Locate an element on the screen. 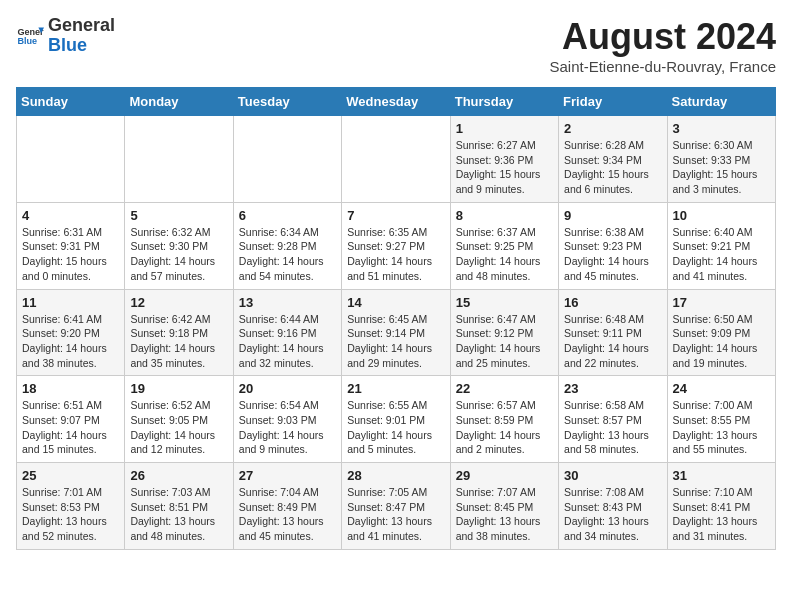  day-info: Sunrise: 6:27 AM Sunset: 9:36 PM Dayligh… is located at coordinates (504, 168).